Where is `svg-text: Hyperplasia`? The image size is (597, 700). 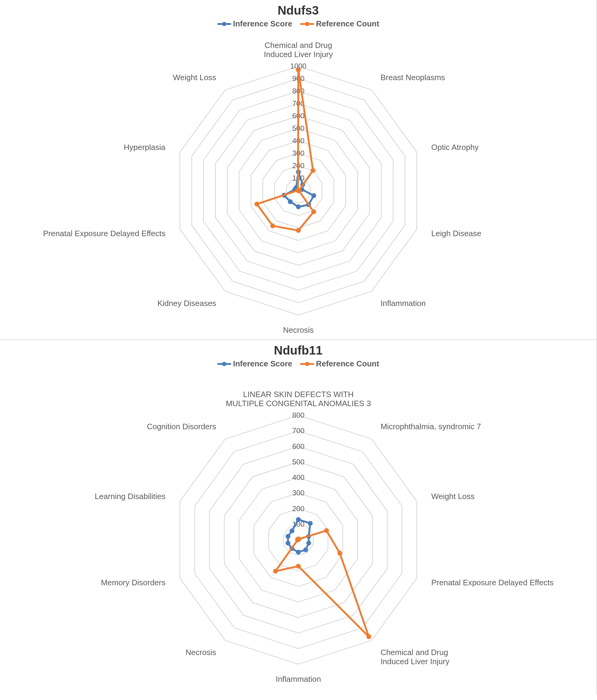 svg-text: Hyperplasia is located at coordinates (145, 147).